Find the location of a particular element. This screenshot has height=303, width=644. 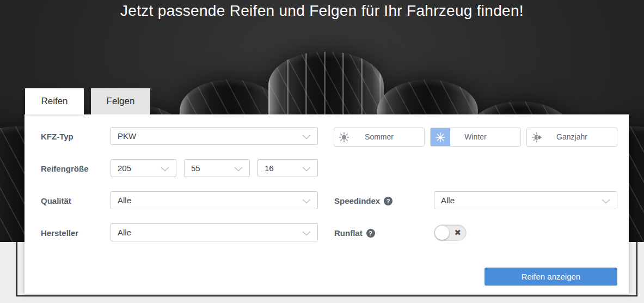

tire-ratio-value: 55 is located at coordinates (196, 168).